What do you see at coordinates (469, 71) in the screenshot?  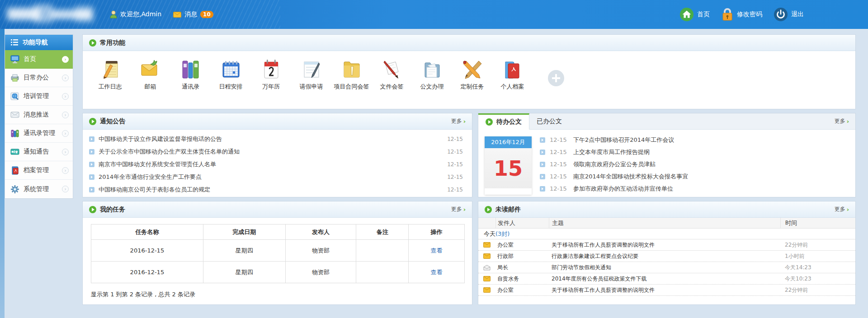 I see `quick-functions-row: 工作日志 邮箱 通讯录 日程安排 万年历 请假申请 项目合同会签 文件会签` at bounding box center [469, 71].